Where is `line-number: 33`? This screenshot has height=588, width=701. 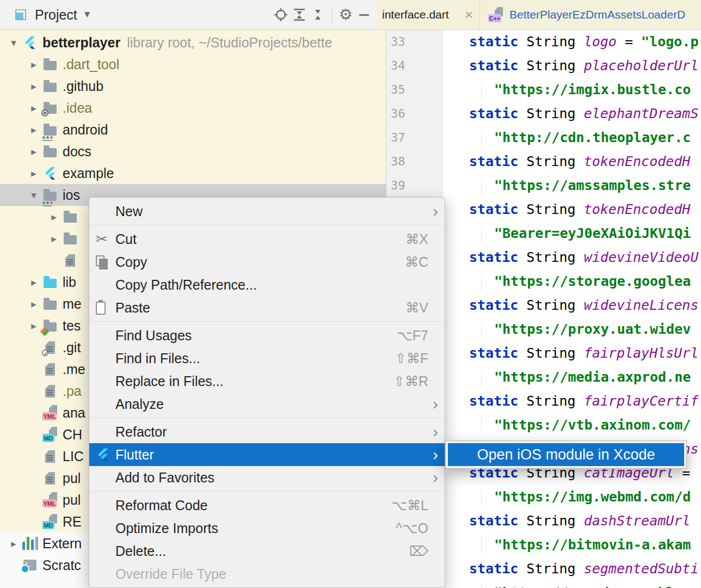 line-number: 33 is located at coordinates (398, 42).